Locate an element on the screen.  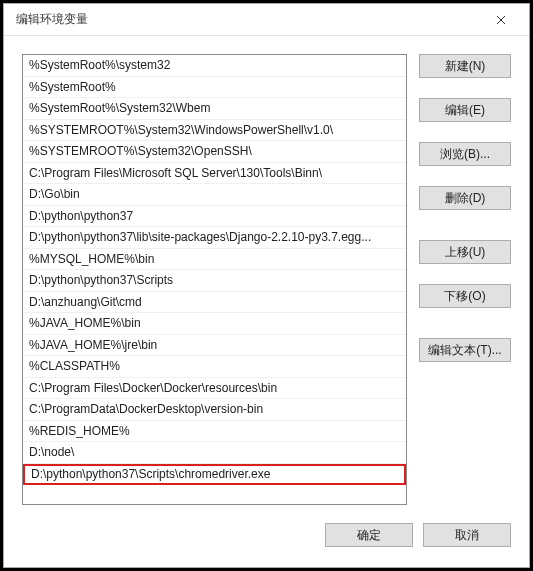
list-item: %JAVA_HOME%\jre\bin is located at coordinates (214, 346).